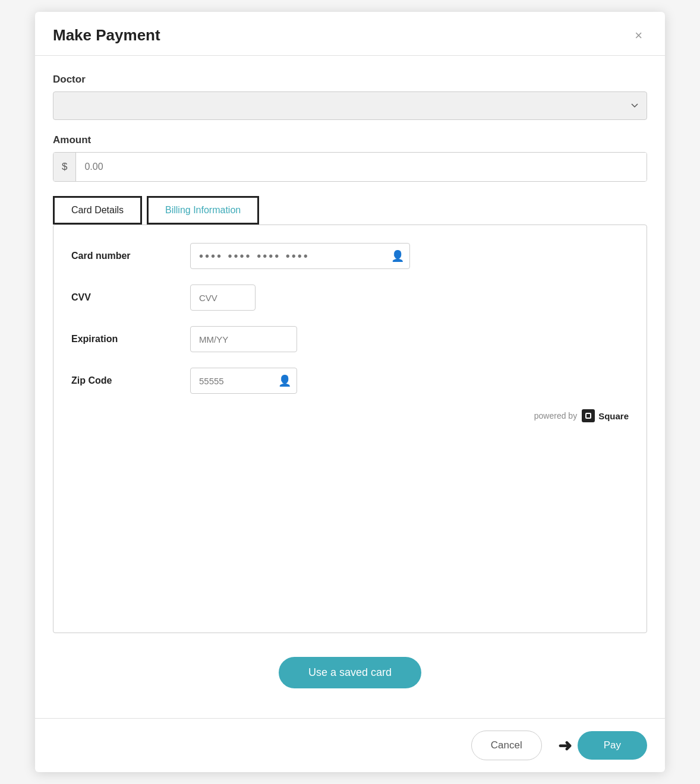  What do you see at coordinates (300, 256) in the screenshot?
I see `card-number-wrapper: 👤` at bounding box center [300, 256].